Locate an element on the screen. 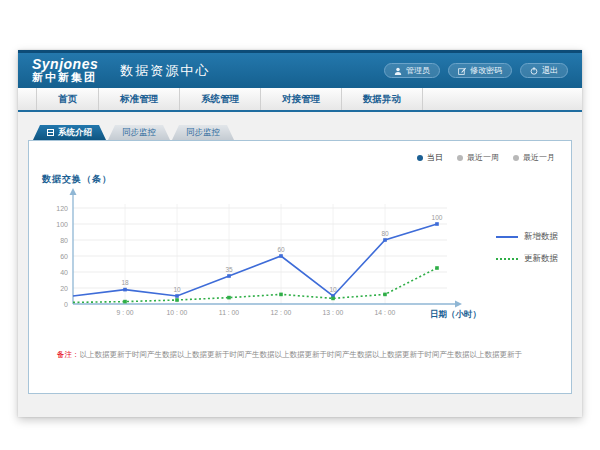  logo-text-cn: 新中新集团 is located at coordinates (65, 78).